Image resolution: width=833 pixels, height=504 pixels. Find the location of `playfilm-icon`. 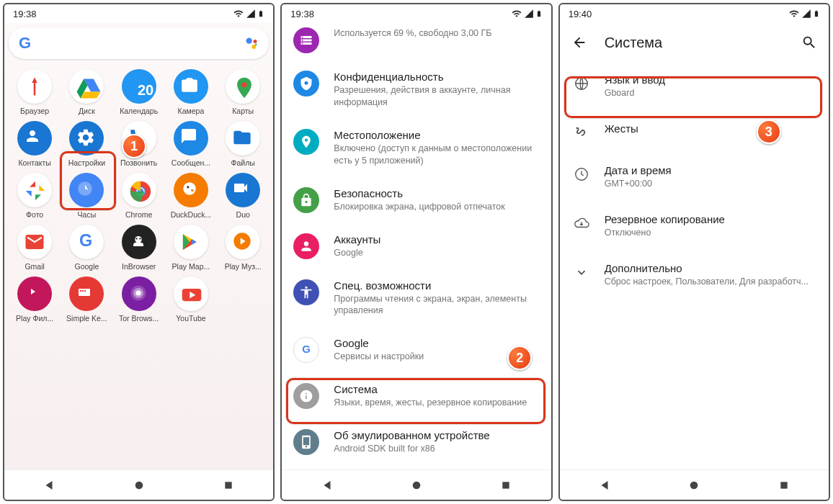

playfilm-icon is located at coordinates (35, 294).